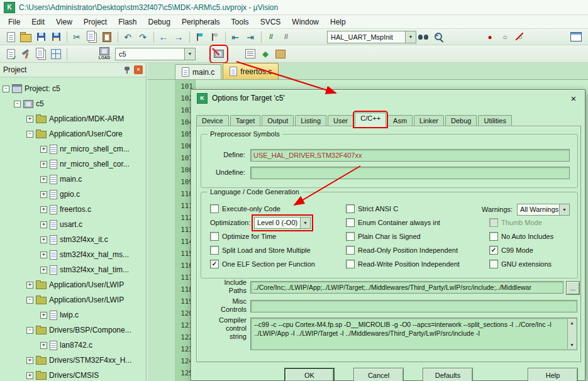  Describe the element at coordinates (104, 54) in the screenshot. I see `download-icon: LOAD` at that location.